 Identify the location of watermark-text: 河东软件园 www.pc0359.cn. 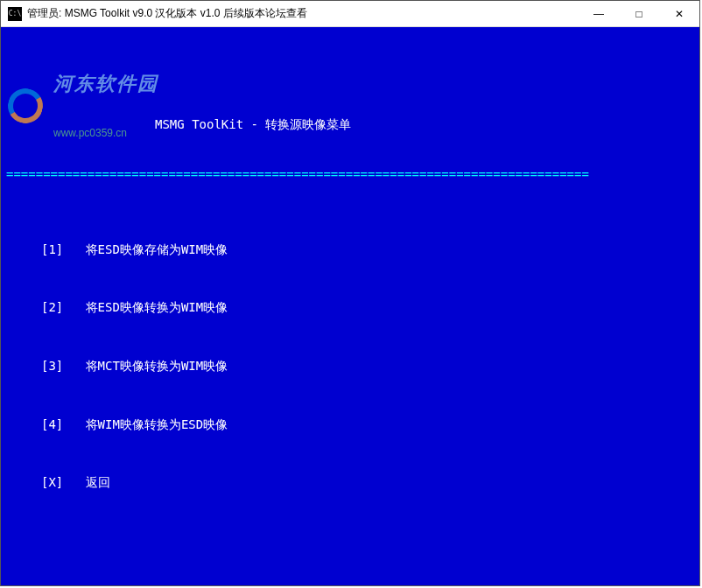
(106, 105).